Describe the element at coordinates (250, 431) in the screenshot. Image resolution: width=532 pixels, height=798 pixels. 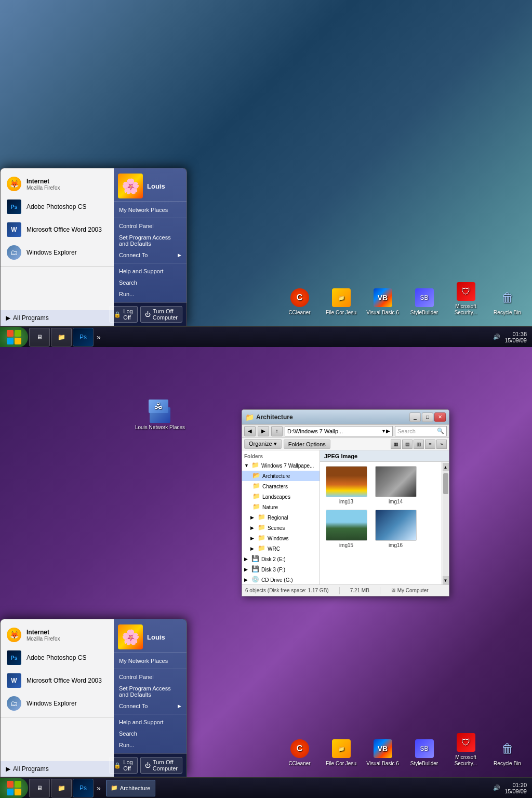
I see `fe-back-btn: ◀` at that location.